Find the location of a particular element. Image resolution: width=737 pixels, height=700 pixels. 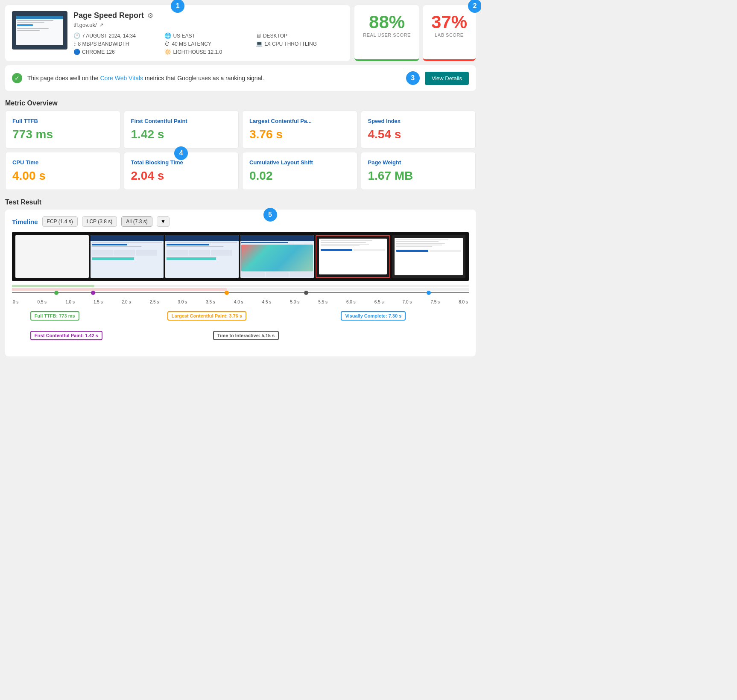

lab-score-value: 37% is located at coordinates (449, 22).